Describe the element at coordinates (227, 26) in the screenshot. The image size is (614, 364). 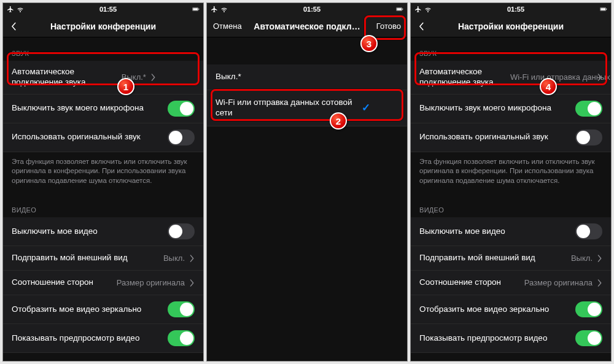
I see `cancel-button: Отмена` at that location.